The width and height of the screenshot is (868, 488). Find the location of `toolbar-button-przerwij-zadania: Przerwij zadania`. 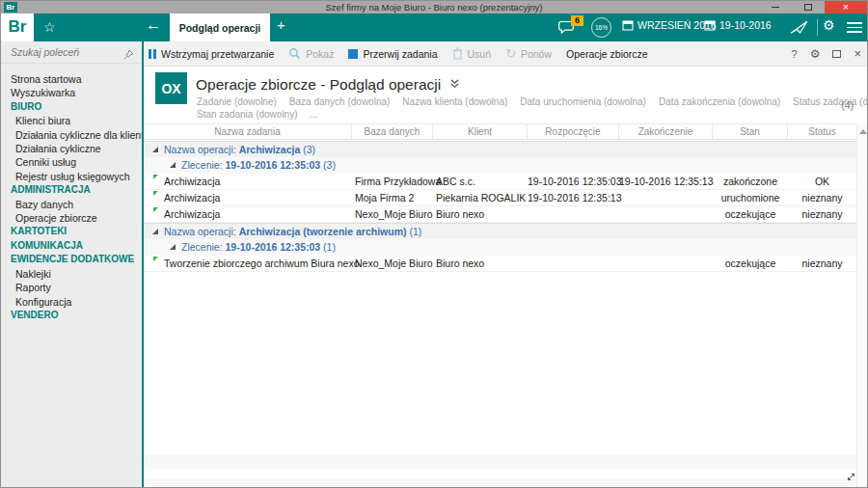

toolbar-button-przerwij-zadania: Przerwij zadania is located at coordinates (393, 54).